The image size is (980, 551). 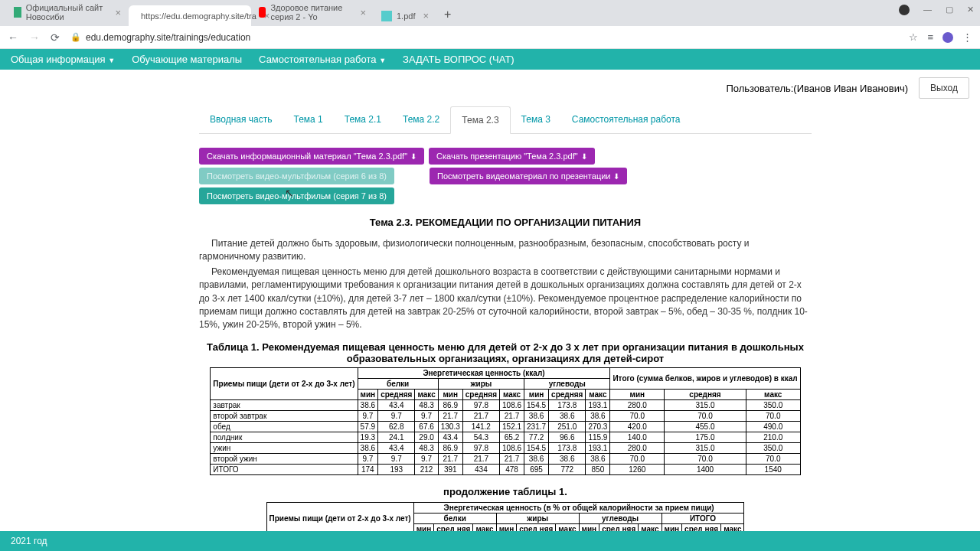 I want to click on watch-video6-button: Посмотреть видео-мультфильм (серия 6 из …, so click(x=297, y=176).